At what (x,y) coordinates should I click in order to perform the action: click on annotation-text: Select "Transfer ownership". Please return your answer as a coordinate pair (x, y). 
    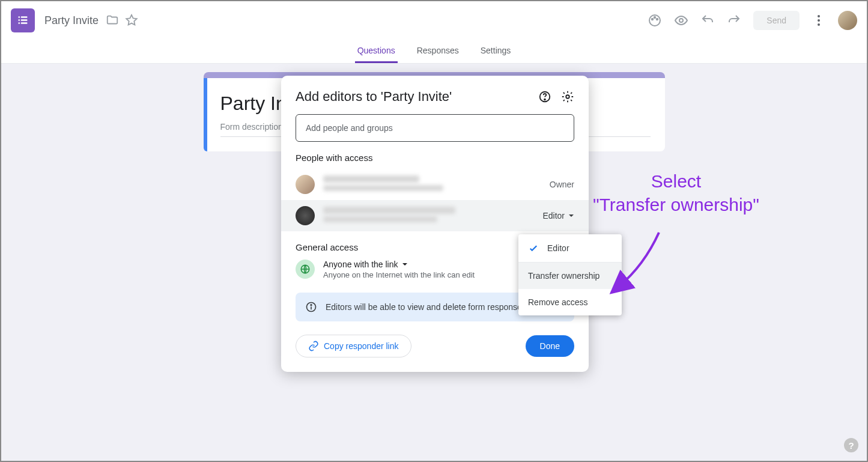
    Looking at the image, I should click on (676, 193).